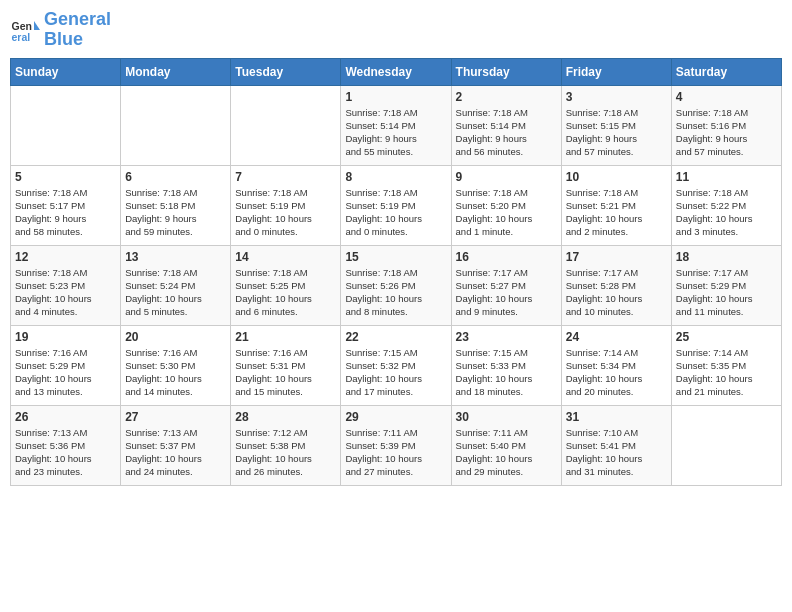  I want to click on day-detail: Sunrise: 7:15 AM Sunset: 5:32 PM Dayligh…, so click(396, 372).